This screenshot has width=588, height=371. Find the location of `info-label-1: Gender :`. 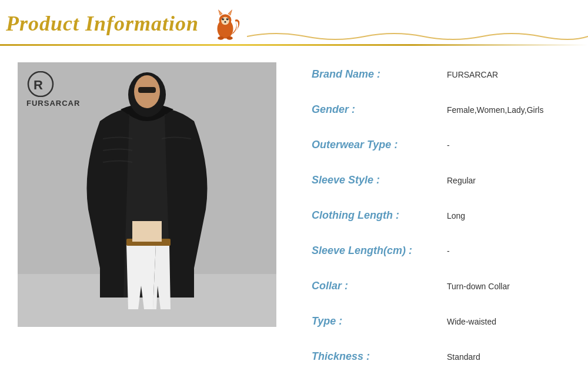

info-label-1: Gender : is located at coordinates (376, 109).